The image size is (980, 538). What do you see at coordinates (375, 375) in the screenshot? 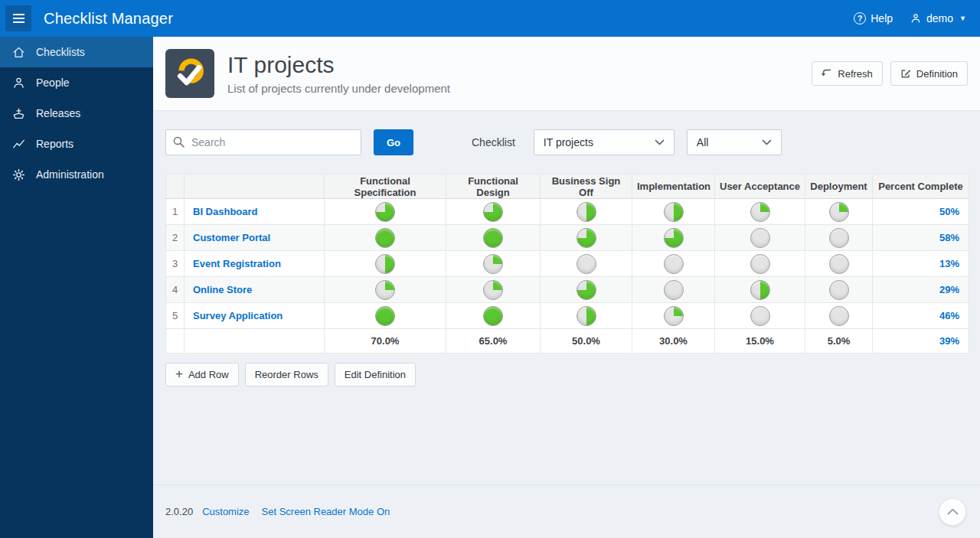
I see `edit-definition-button: Edit Definition` at bounding box center [375, 375].